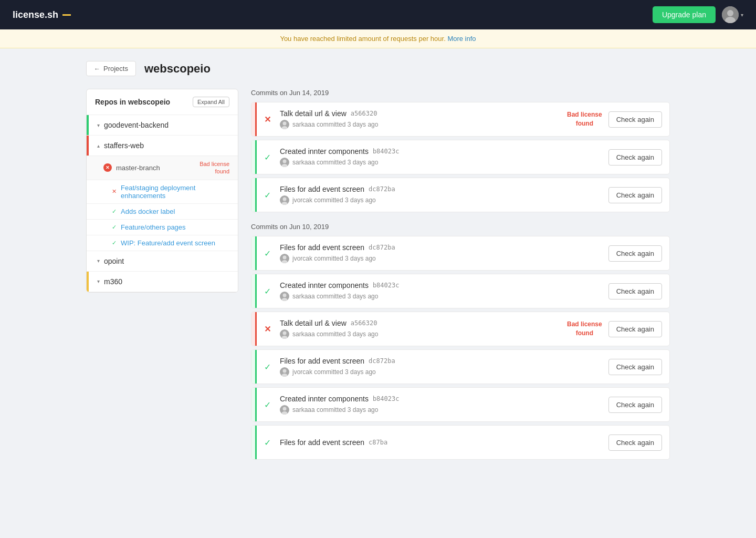 The height and width of the screenshot is (538, 756). Describe the element at coordinates (460, 405) in the screenshot. I see `commit-card-c8: ✓ Created innter components b84023c sark…` at that location.